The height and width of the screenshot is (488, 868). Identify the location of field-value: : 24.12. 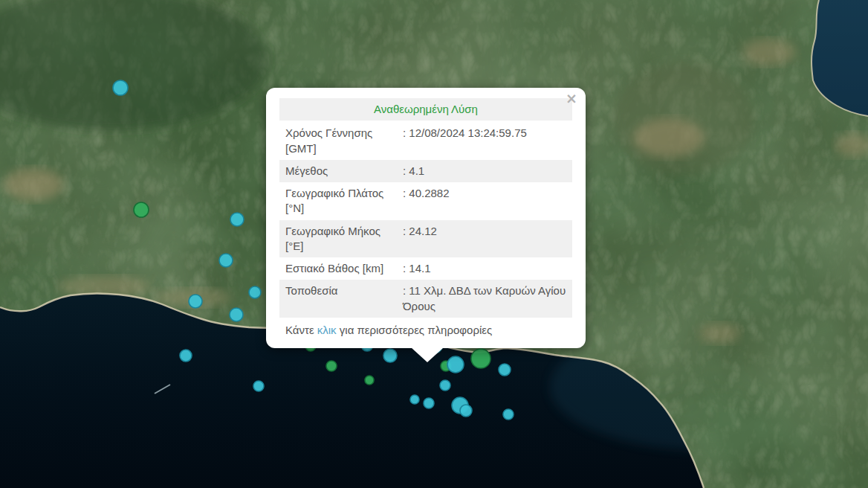
(482, 240).